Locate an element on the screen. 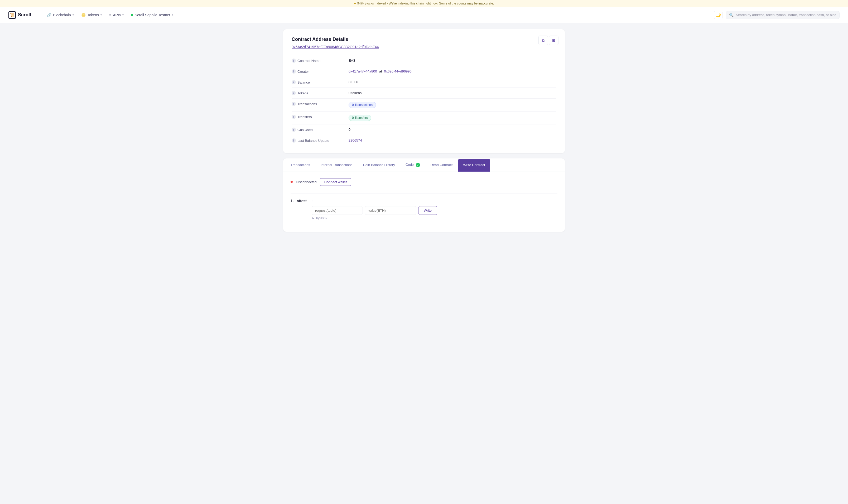 The width and height of the screenshot is (848, 504). tabs-card: Transactions Internal Transactions Coin … is located at coordinates (424, 195).